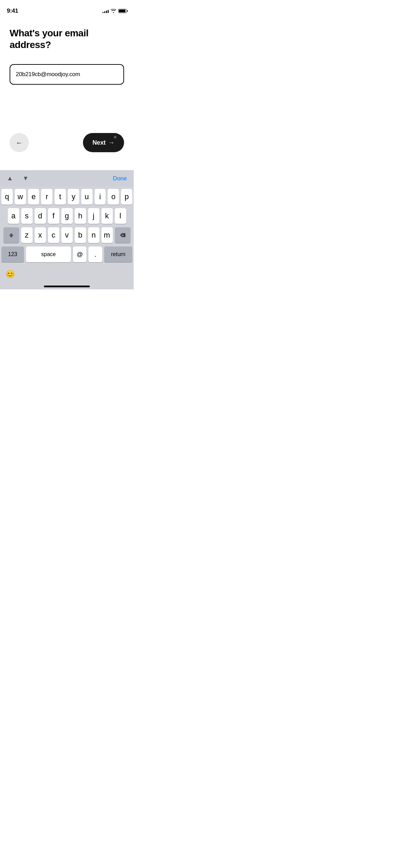 The width and height of the screenshot is (401, 868). I want to click on delete-icon, so click(123, 235).